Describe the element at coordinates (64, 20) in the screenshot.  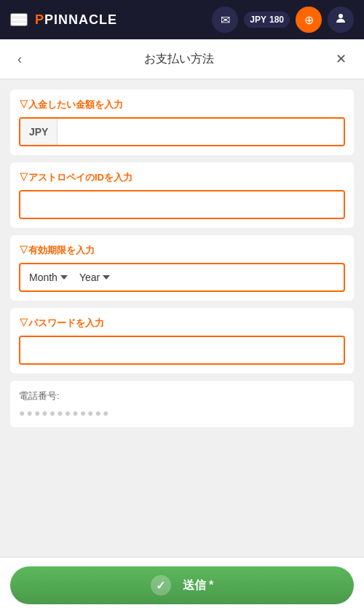
I see `header-left: PPINNACLE` at that location.